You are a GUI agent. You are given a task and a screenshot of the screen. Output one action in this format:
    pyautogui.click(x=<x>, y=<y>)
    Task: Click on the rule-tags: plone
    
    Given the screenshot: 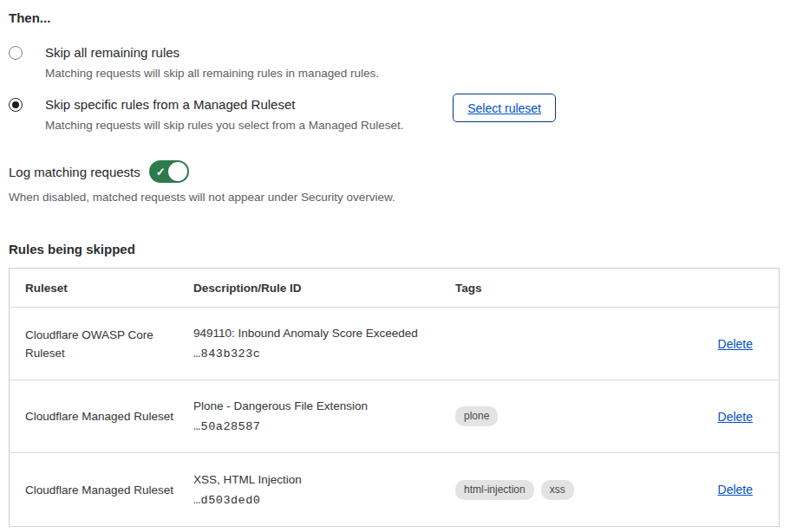 What is the action you would take?
    pyautogui.click(x=559, y=416)
    